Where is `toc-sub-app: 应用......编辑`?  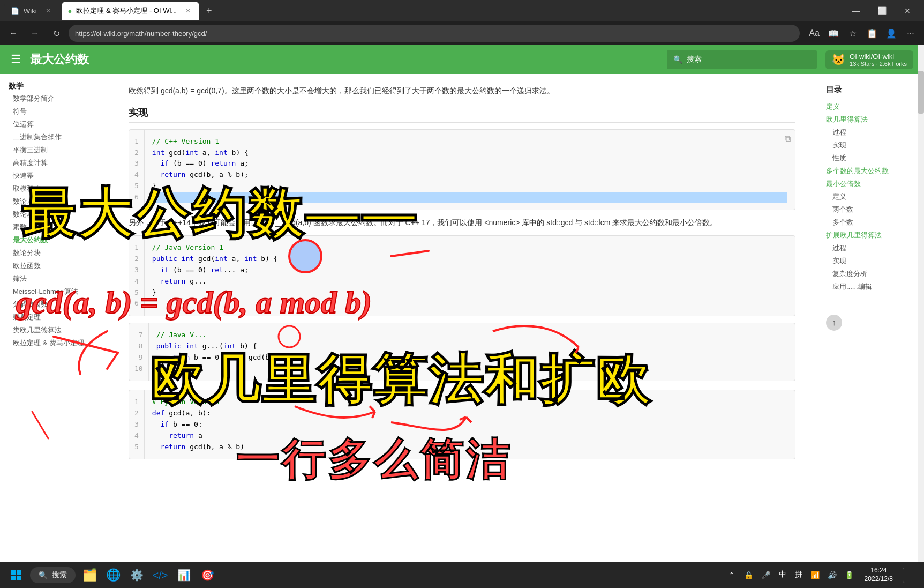
toc-sub-app: 应用......编辑 is located at coordinates (871, 287).